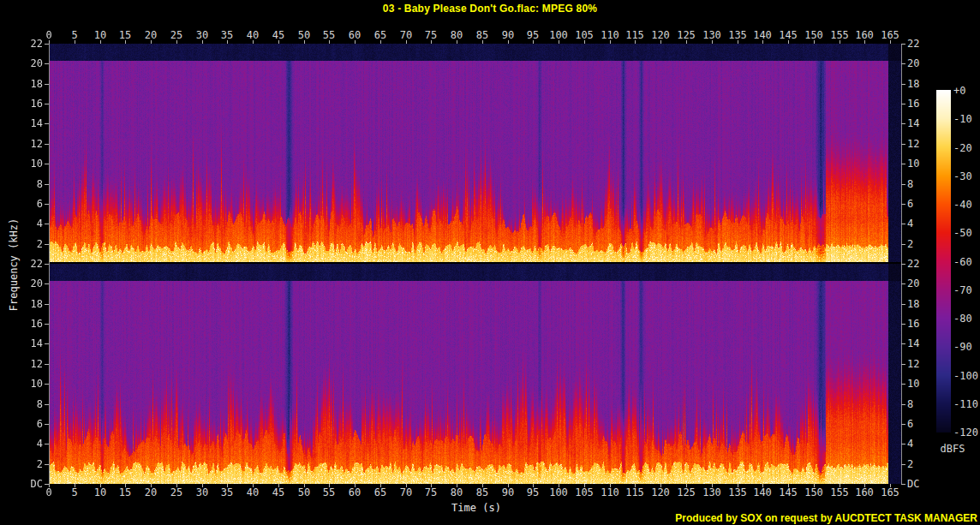  I want to click on freq-tick-label: DC, so click(913, 484).